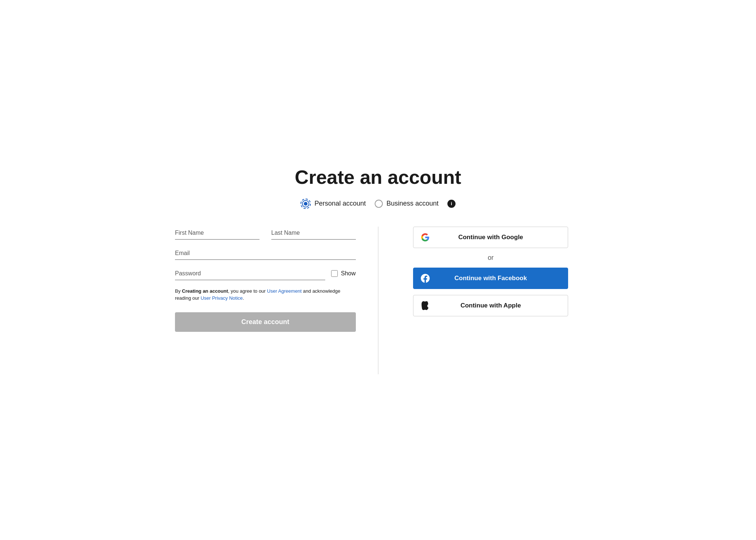 The width and height of the screenshot is (756, 540). What do you see at coordinates (491, 278) in the screenshot?
I see `facebook-button: Continue with Facebook` at bounding box center [491, 278].